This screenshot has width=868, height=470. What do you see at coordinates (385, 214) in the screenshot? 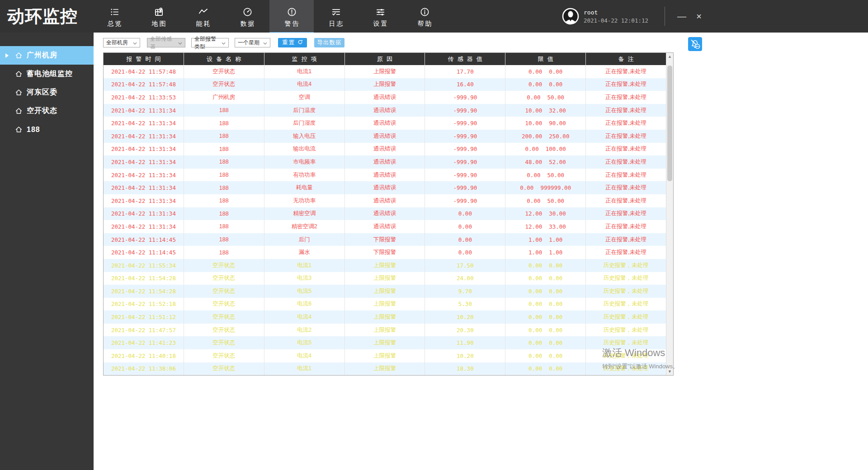
I see `alarm-row: 2021-04-22 11:31:34188精密空调通讯错误0.0012.00 …` at bounding box center [385, 214].